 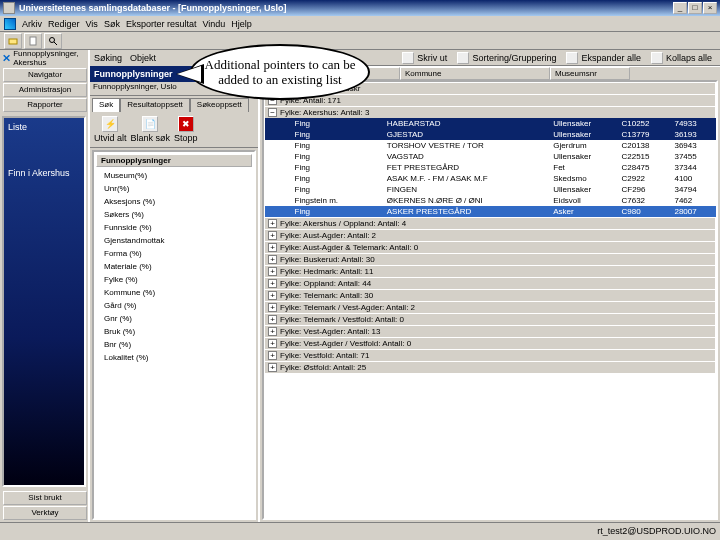 I want to click on tree-item: Museum(%), so click(x=174, y=176).